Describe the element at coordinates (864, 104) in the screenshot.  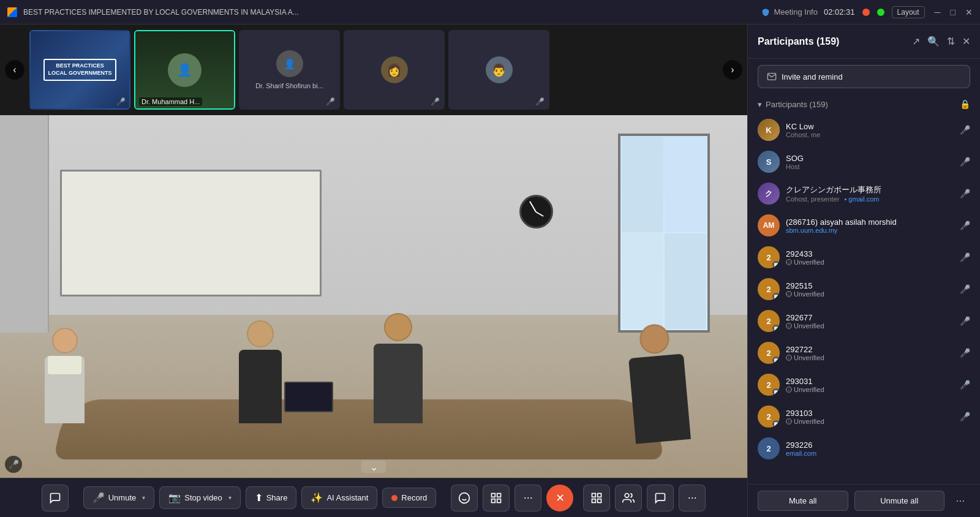
I see `section-header-participants: ▾ Participants (159) 🔒` at that location.